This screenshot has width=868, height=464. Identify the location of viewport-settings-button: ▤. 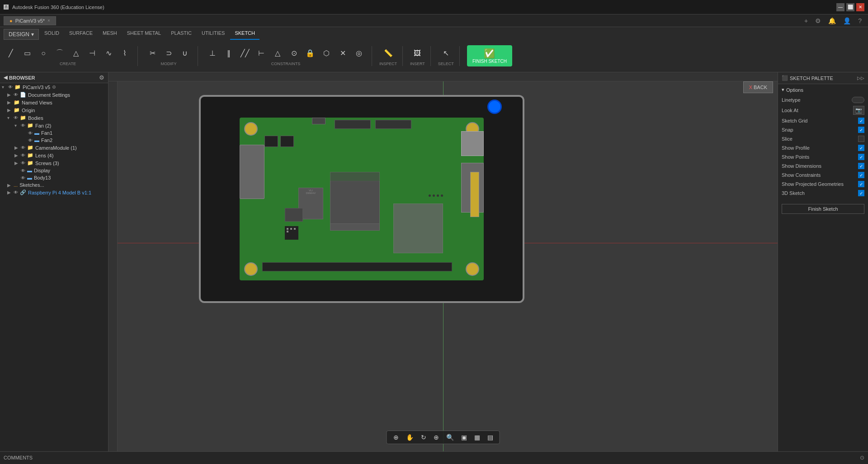
(490, 437).